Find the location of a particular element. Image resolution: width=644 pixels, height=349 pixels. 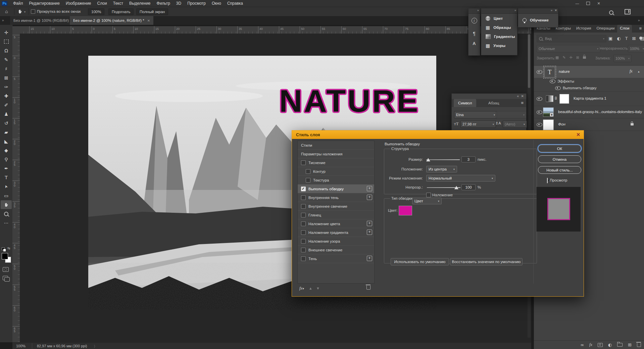

panel-tab-Операции: Операции is located at coordinates (606, 29).